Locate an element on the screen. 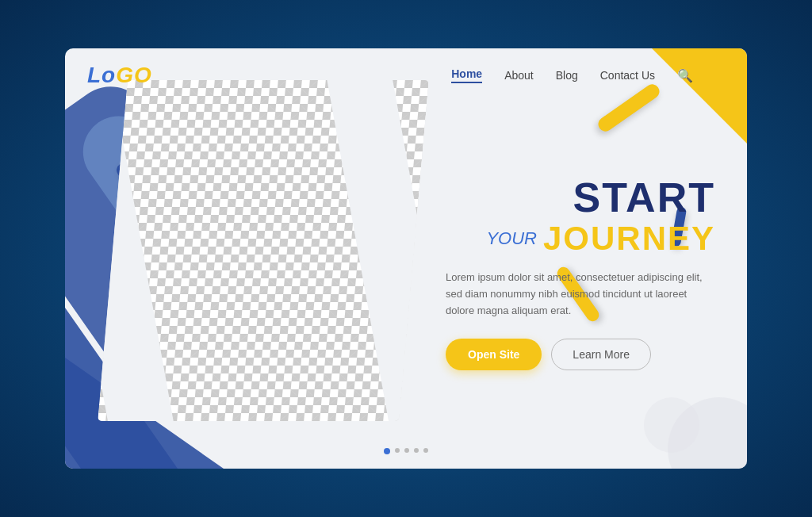  learn-more-button: Learn More is located at coordinates (601, 354).